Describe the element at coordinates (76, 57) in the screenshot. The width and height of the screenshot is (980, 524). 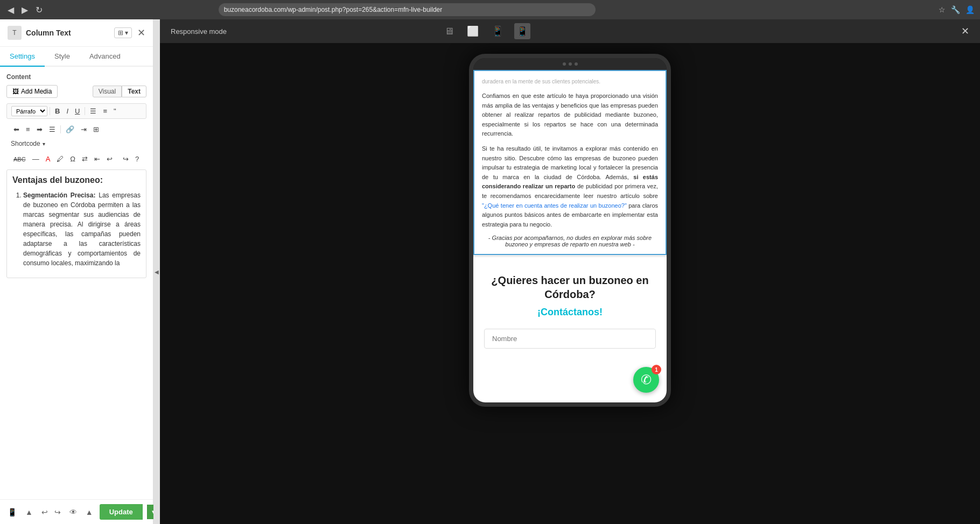
I see `panel-tabs: Settings Style Advanced` at that location.